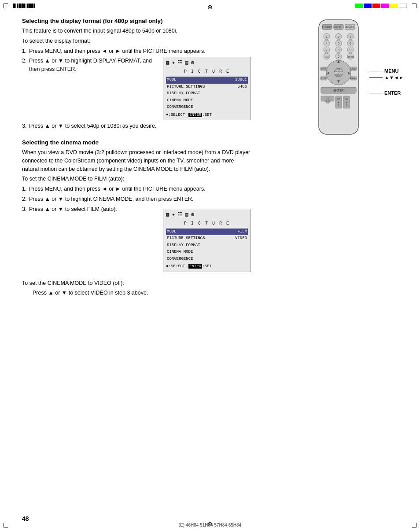  I want to click on section1-intro1: This feature is to convert the input sig…, so click(136, 31).